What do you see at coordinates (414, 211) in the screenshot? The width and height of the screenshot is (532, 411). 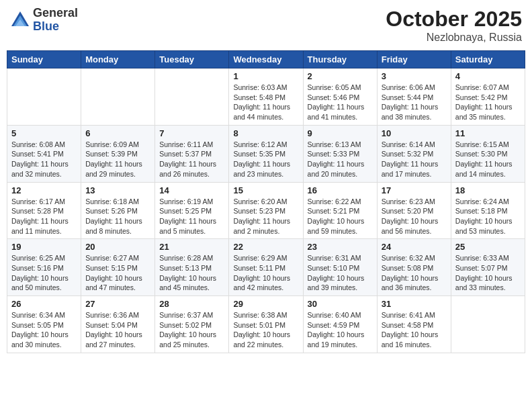 I see `calendar-cell: 17Sunrise: 6:23 AM Sunset: 5:20 PM Dayli…` at bounding box center [414, 211].